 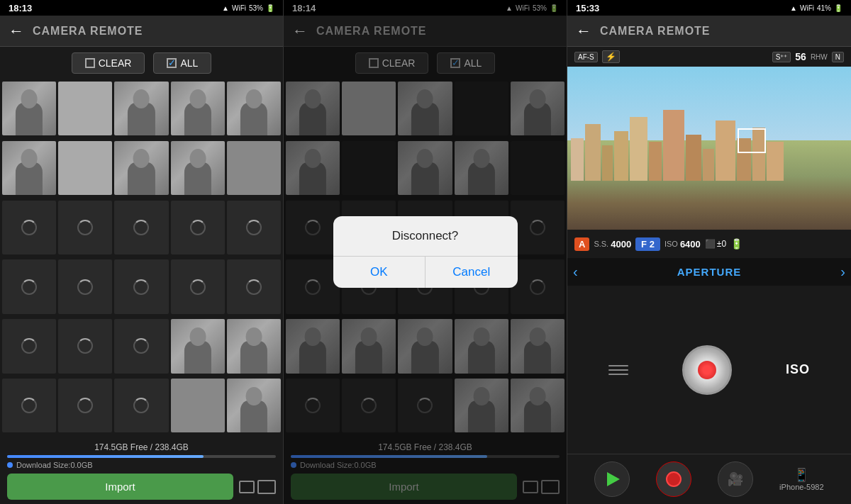 What do you see at coordinates (226, 9) in the screenshot?
I see `signal-icon-1: ▲` at bounding box center [226, 9].